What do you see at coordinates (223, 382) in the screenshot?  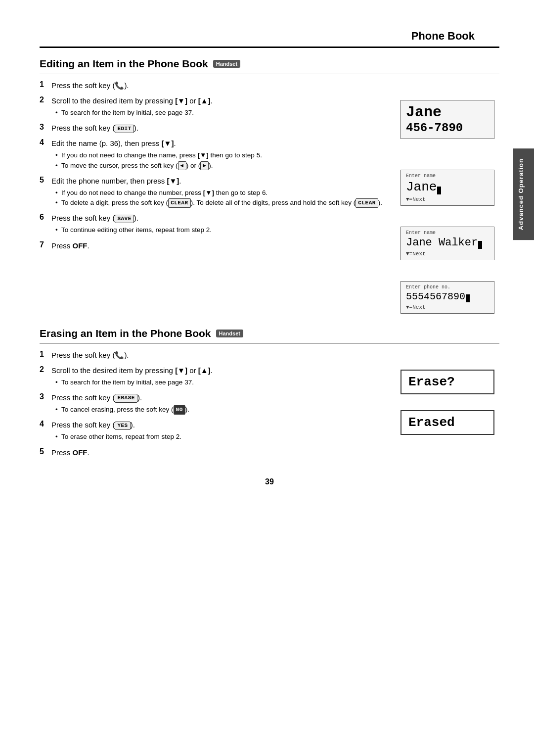 I see `erase-step2-bullet-1: To search for the item by initial, see p…` at bounding box center [223, 382].